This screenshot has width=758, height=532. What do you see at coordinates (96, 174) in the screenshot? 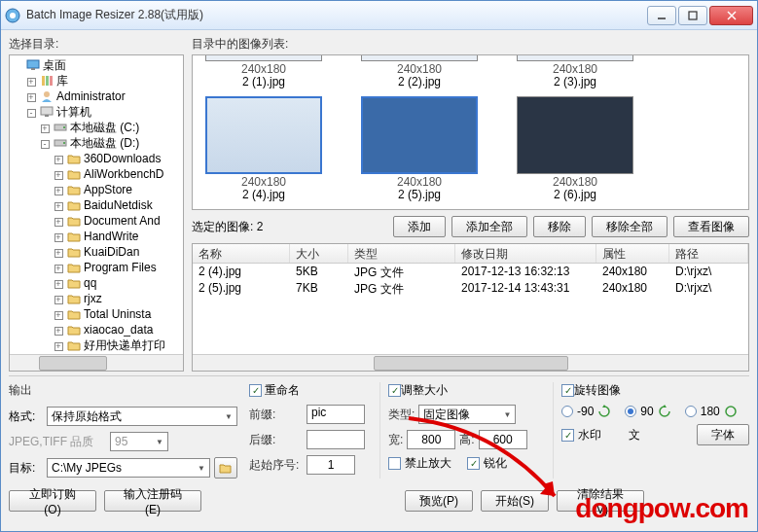
I see `tree-node: +AliWorkbenchD` at bounding box center [96, 174].